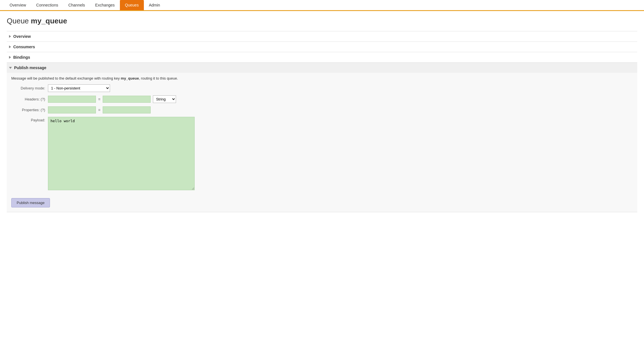 This screenshot has height=355, width=644. I want to click on properties-eq-sign: =, so click(99, 110).